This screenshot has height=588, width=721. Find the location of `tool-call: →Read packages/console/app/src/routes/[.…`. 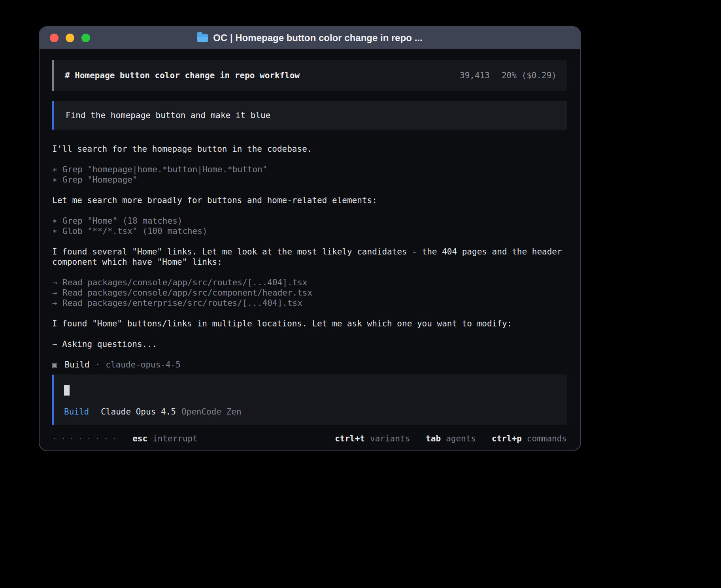

tool-call: →Read packages/console/app/src/routes/[.… is located at coordinates (310, 283).